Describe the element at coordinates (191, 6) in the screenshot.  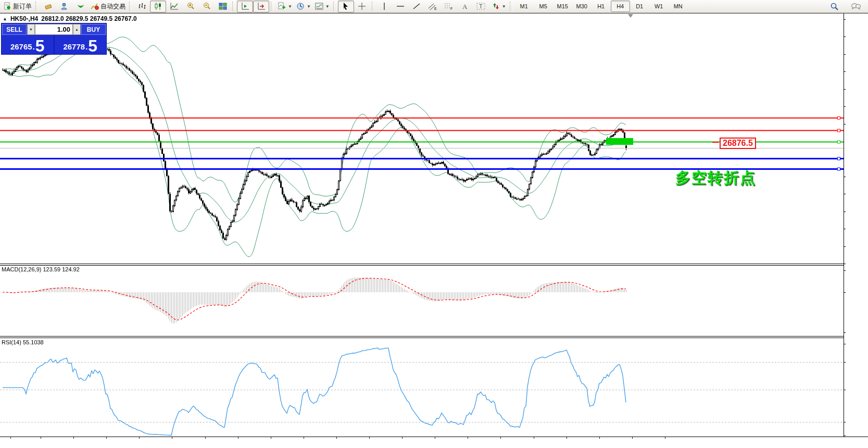
I see `zoom-in-button` at that location.